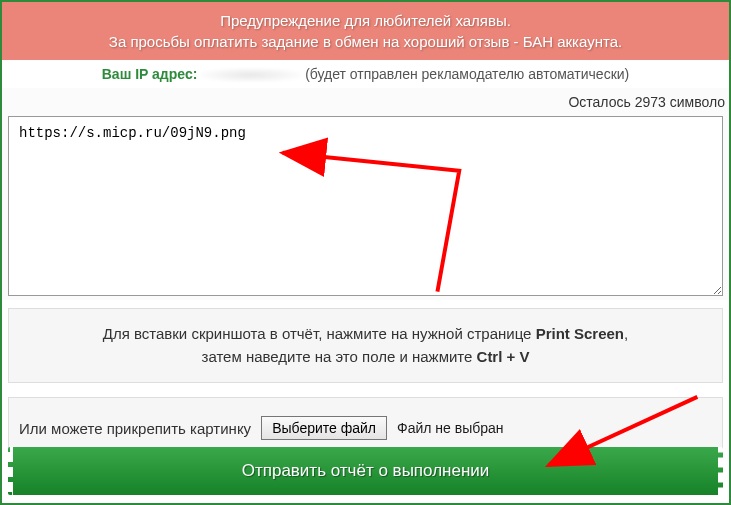 This screenshot has height=505, width=731. What do you see at coordinates (320, 334) in the screenshot?
I see `hint-part1: Для вставки скриншота в отчёт, нажмите н…` at bounding box center [320, 334].